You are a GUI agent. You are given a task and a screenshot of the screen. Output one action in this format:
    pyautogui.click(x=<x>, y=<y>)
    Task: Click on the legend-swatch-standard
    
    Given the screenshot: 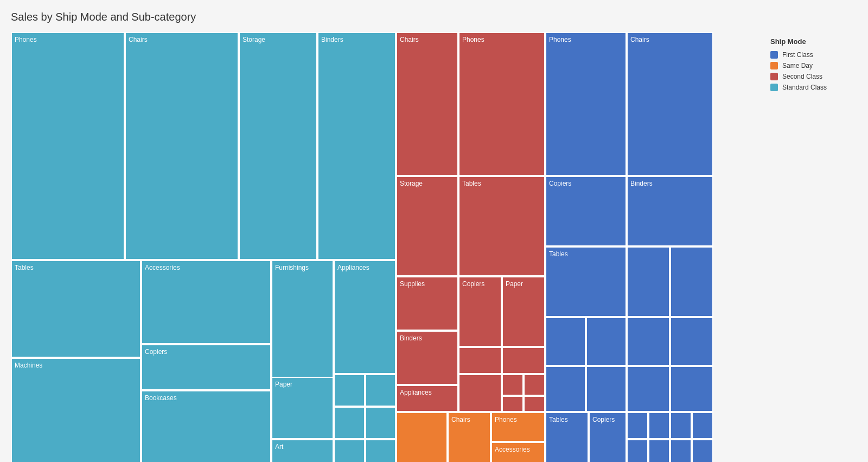 What is the action you would take?
    pyautogui.click(x=774, y=87)
    